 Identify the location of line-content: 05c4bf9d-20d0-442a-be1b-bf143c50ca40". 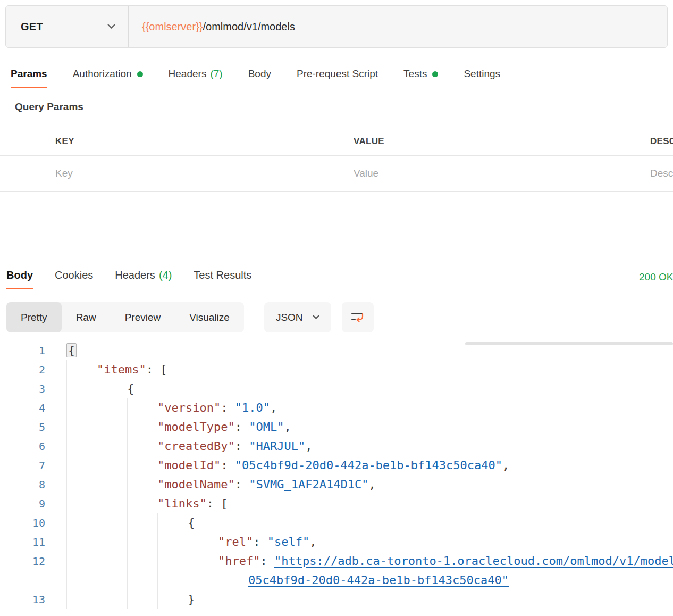
(288, 580).